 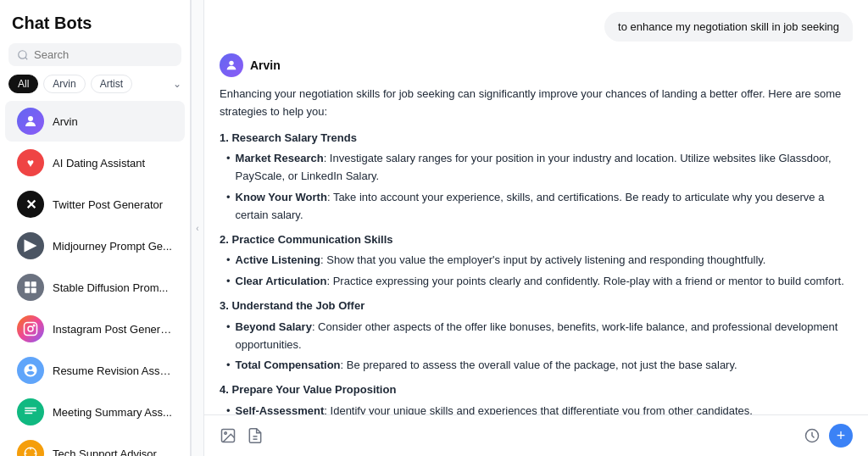 What do you see at coordinates (536, 207) in the screenshot?
I see `bullet-know-worth: • Know Your Worth: Take into account you…` at bounding box center [536, 207].